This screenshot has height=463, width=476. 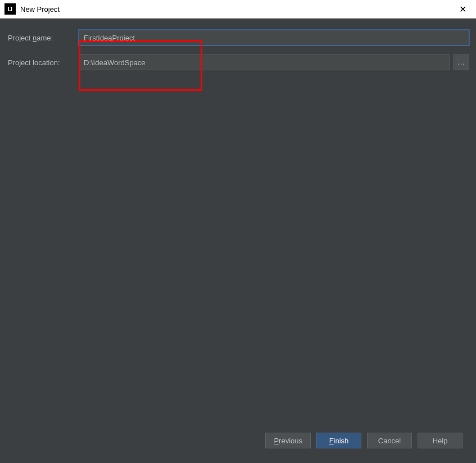 What do you see at coordinates (461, 62) in the screenshot?
I see `browse-location-button: ...` at bounding box center [461, 62].